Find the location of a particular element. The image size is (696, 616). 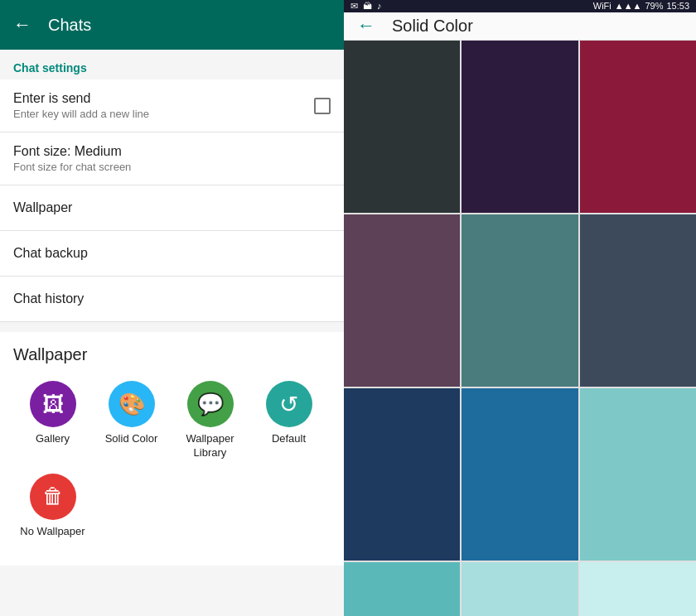

chats-title: Chats is located at coordinates (70, 25).